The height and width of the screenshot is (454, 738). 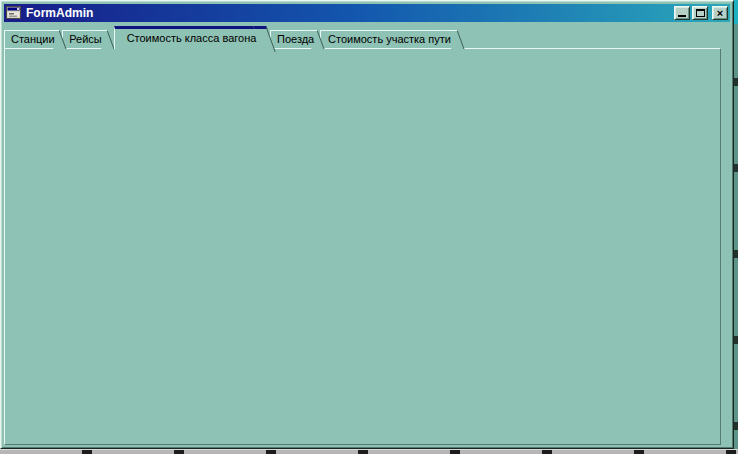 What do you see at coordinates (292, 39) in the screenshot?
I see `tab-trains: Поезда` at bounding box center [292, 39].